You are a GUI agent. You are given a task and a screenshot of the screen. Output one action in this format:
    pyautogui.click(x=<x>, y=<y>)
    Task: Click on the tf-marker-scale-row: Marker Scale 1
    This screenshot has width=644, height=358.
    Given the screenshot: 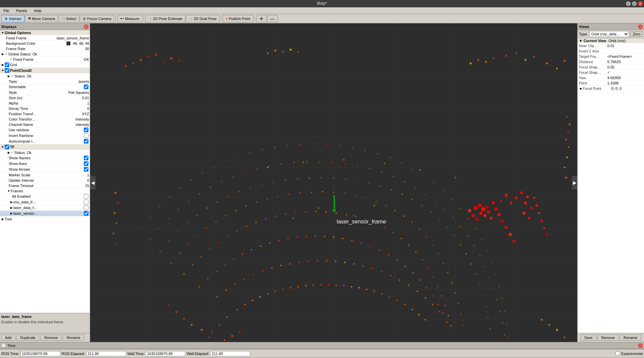 What is the action you would take?
    pyautogui.click(x=45, y=175)
    